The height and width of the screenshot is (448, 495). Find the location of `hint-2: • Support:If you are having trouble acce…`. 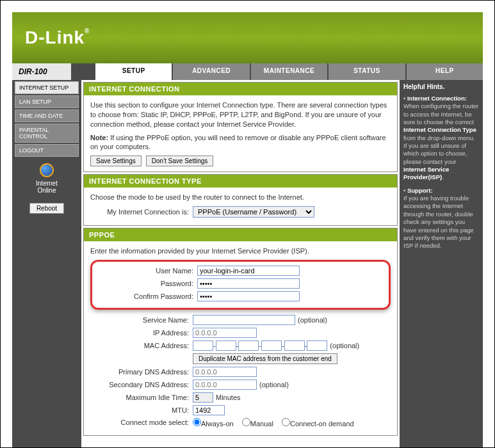

hint-2: • Support:If you are having trouble acce… is located at coordinates (441, 219).